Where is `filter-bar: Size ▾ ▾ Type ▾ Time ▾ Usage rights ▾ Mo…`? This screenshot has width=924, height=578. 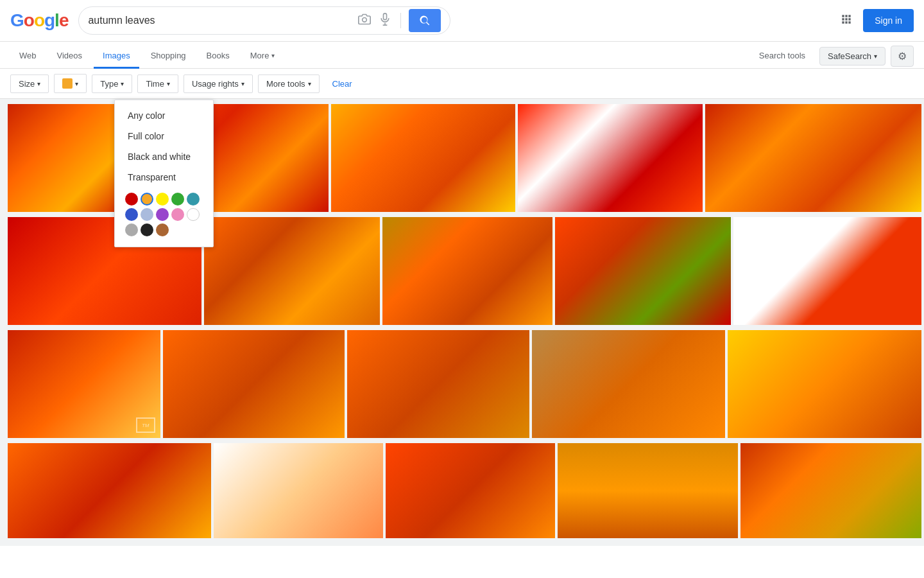
filter-bar: Size ▾ ▾ Type ▾ Time ▾ Usage rights ▾ Mo… is located at coordinates (462, 83).